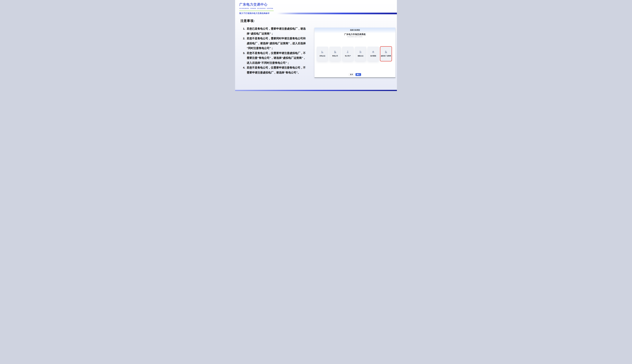 This screenshot has width=632, height=364. Describe the element at coordinates (360, 56) in the screenshot. I see `card-label: 储能企业` at that location.